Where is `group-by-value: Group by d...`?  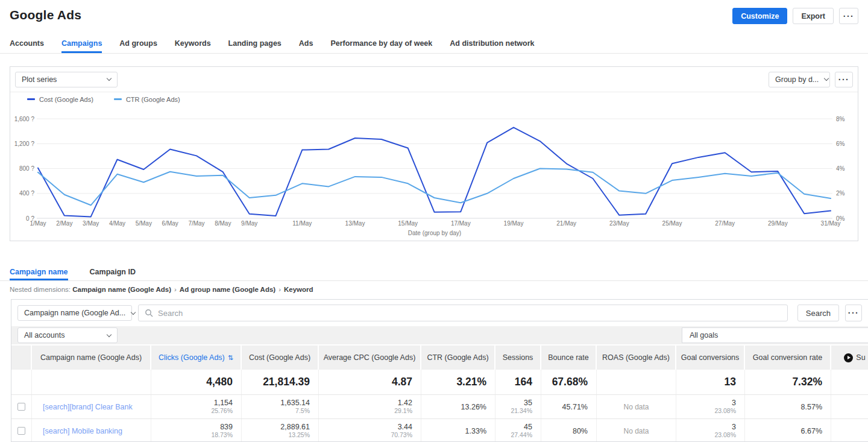 group-by-value: Group by d... is located at coordinates (797, 80).